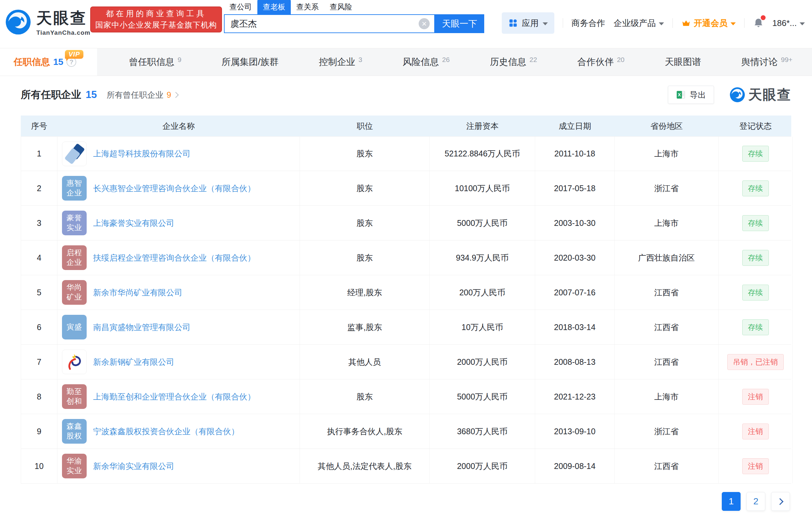 This screenshot has width=812, height=529. Describe the element at coordinates (74, 223) in the screenshot. I see `company-logo: 豪誉实业` at that location.